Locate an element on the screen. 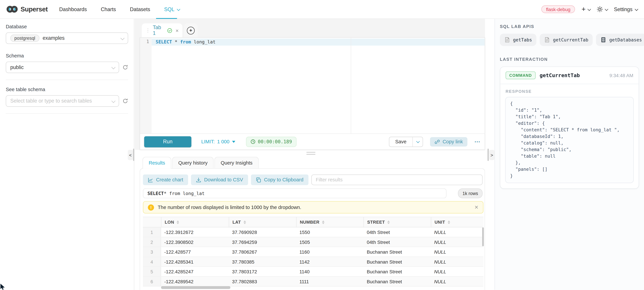 The image size is (644, 290). row-number-cell: 4 is located at coordinates (152, 262).